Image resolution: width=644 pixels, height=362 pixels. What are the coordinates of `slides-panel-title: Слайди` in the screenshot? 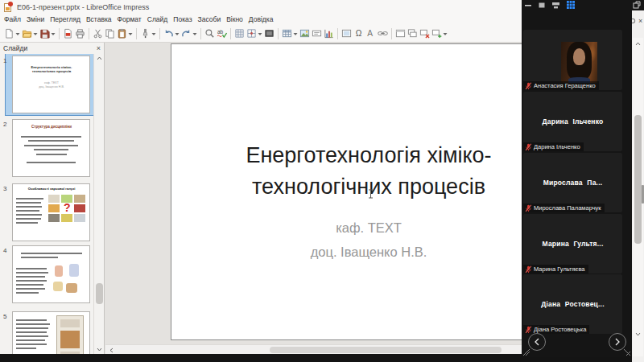 It's located at (15, 48).